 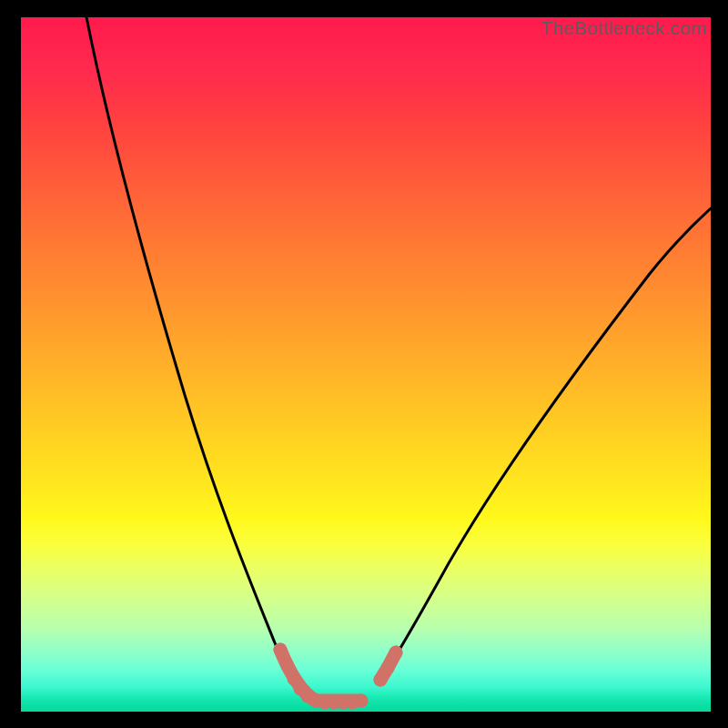 What do you see at coordinates (298, 675) in the screenshot?
I see `trough-stroke-left` at bounding box center [298, 675].